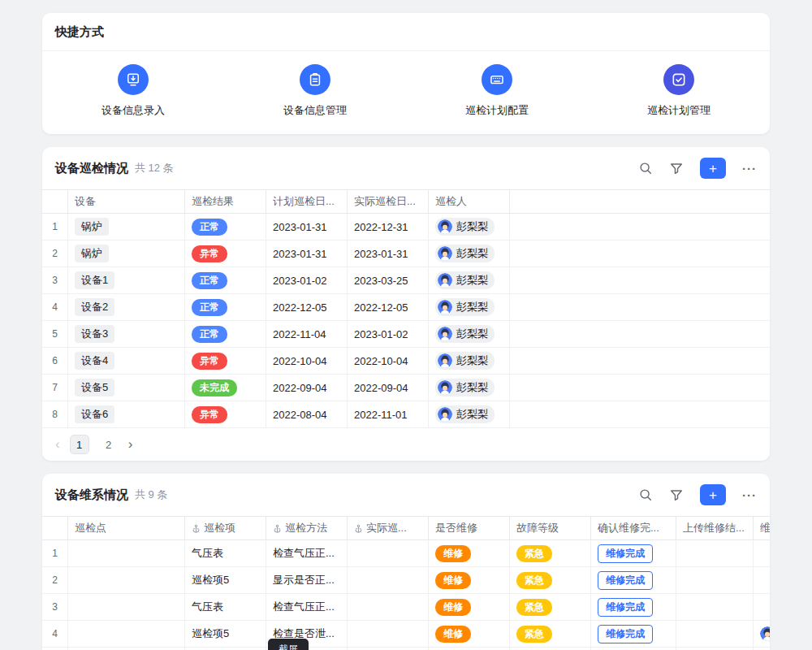  I want to click on inspection-method-cell: 显示是否正..., so click(307, 580).